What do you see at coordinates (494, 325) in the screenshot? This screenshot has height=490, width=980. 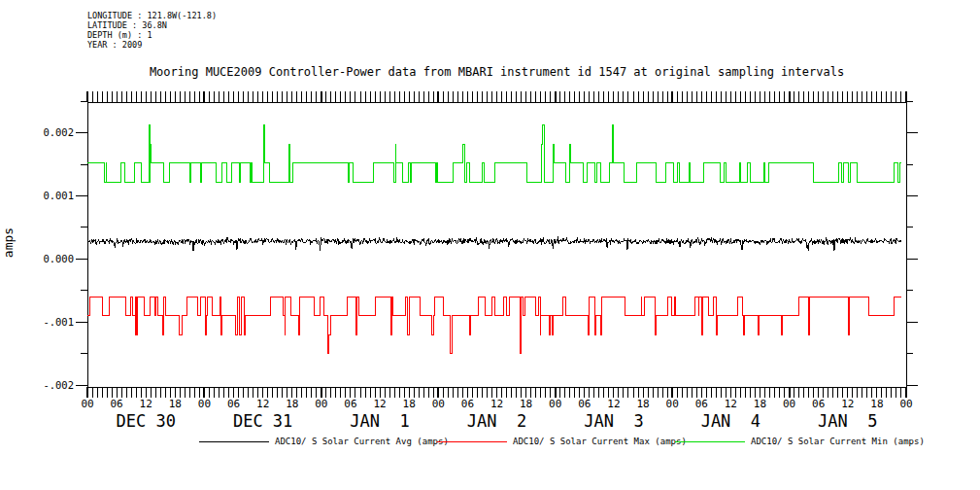 I see `series-line-max` at bounding box center [494, 325].